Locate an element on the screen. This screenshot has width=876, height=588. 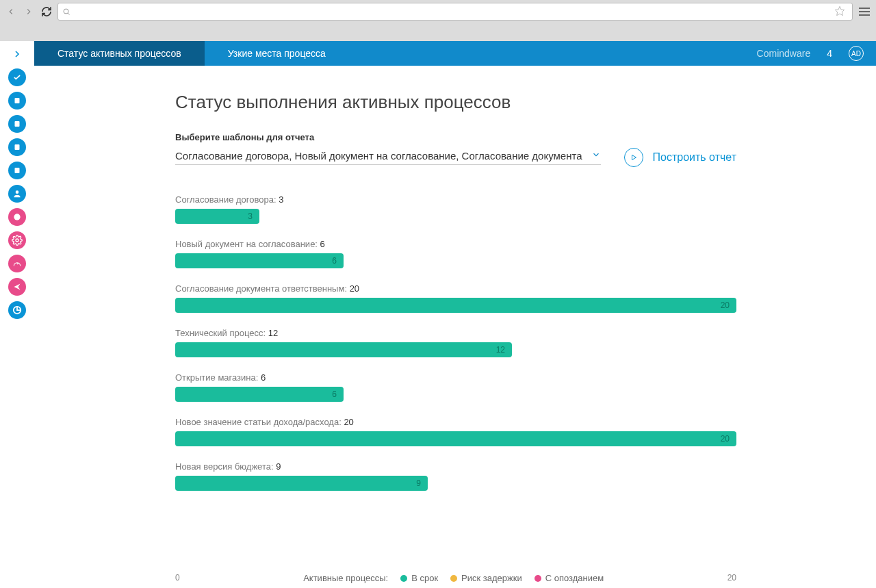
reload-button is located at coordinates (47, 12).